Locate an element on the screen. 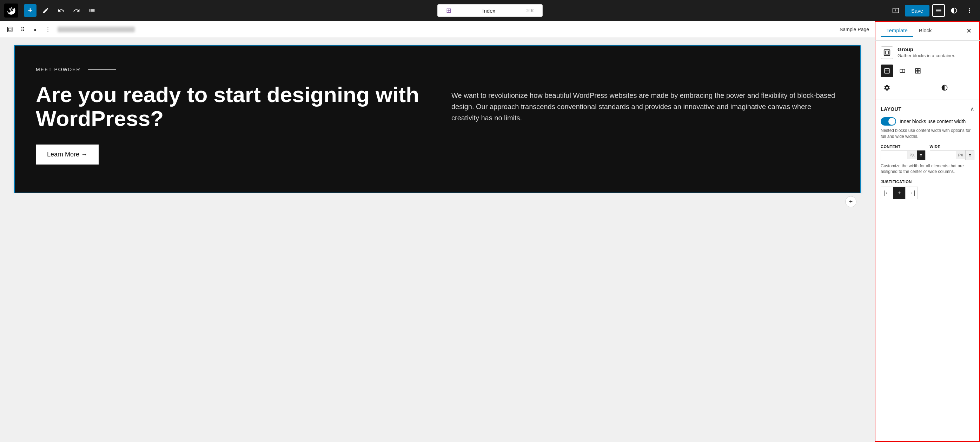 The width and height of the screenshot is (980, 442). inner-blocks-toggle is located at coordinates (888, 121).